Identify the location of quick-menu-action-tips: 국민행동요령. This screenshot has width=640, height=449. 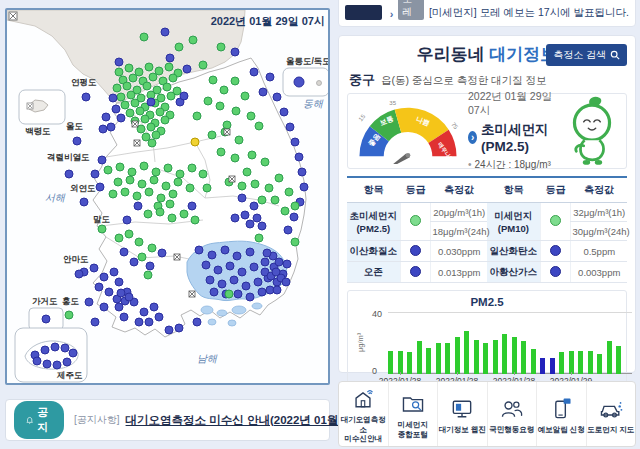
(512, 414).